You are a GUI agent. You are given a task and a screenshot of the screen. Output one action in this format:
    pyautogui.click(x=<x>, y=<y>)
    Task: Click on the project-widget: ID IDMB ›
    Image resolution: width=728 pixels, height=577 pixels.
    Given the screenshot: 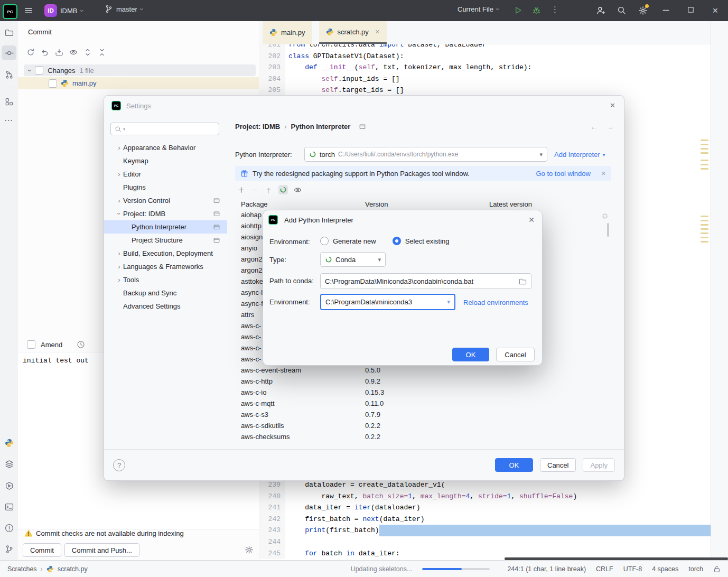 What is the action you would take?
    pyautogui.click(x=63, y=11)
    